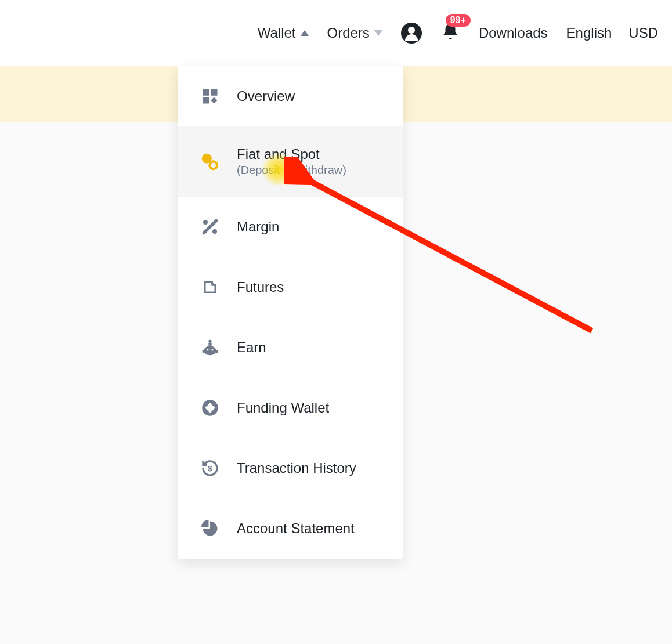 The image size is (672, 644). What do you see at coordinates (210, 96) in the screenshot?
I see `overview-icon` at bounding box center [210, 96].